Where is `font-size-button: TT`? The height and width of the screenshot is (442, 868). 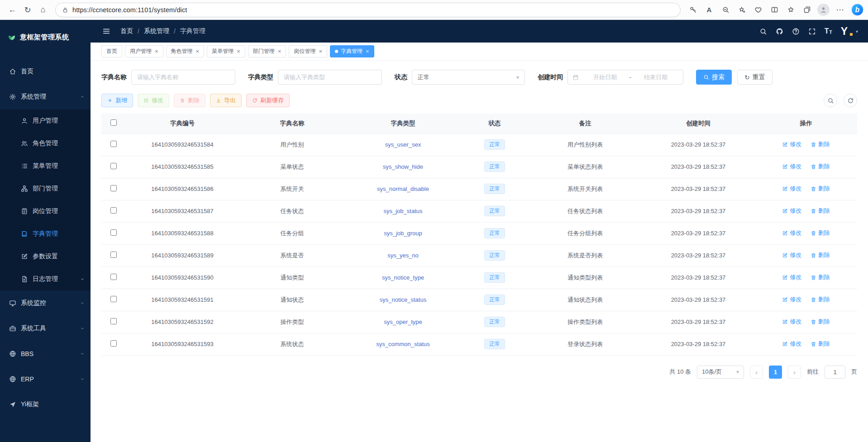
font-size-button: TT is located at coordinates (828, 31).